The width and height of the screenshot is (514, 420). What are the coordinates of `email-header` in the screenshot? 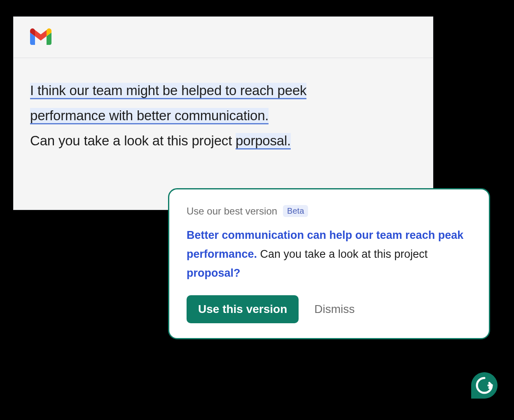 It's located at (223, 37).